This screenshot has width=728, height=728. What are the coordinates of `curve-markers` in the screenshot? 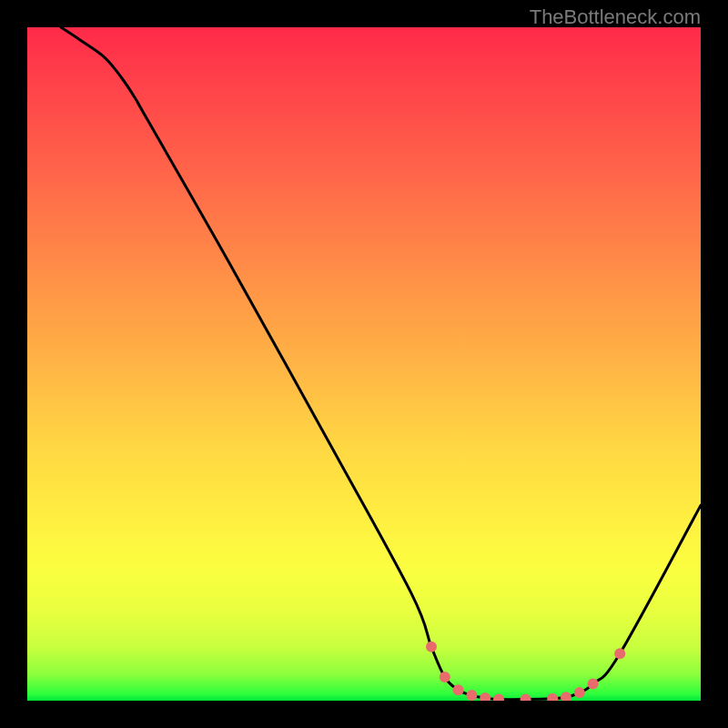 It's located at (526, 672).